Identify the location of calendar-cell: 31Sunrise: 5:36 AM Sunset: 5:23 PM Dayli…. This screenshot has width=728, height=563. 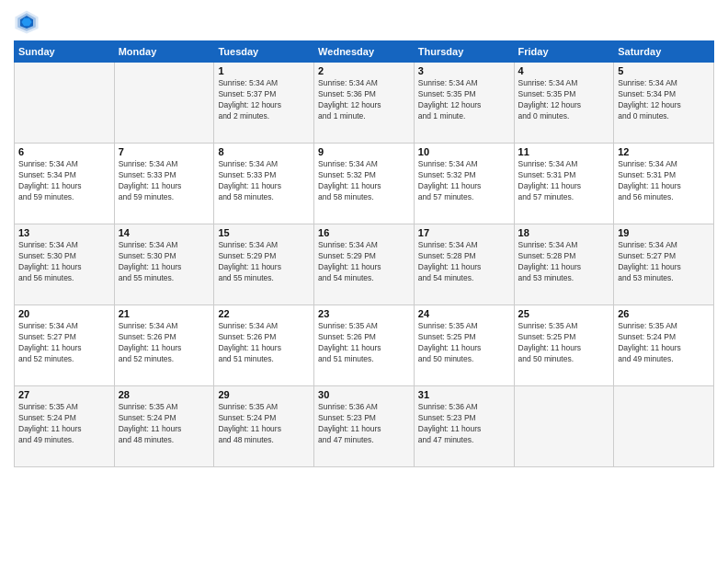
(463, 427).